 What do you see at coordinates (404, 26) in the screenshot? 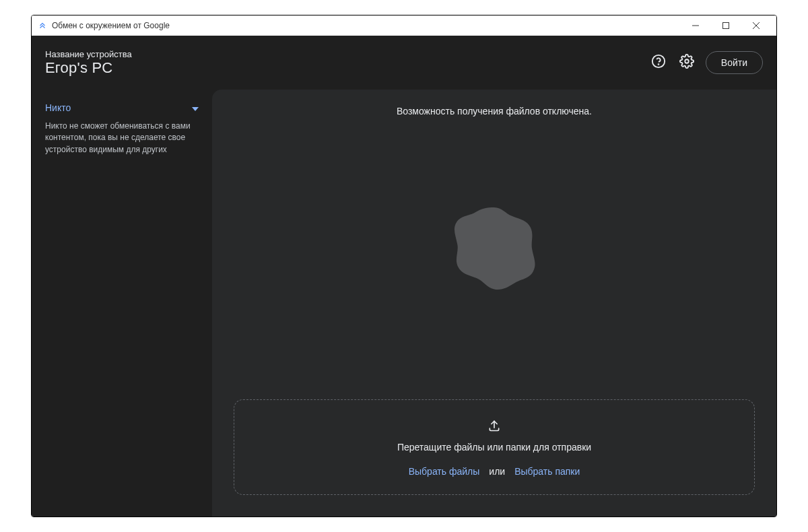
I see `titlebar: Обмен с окружением от Google` at bounding box center [404, 26].